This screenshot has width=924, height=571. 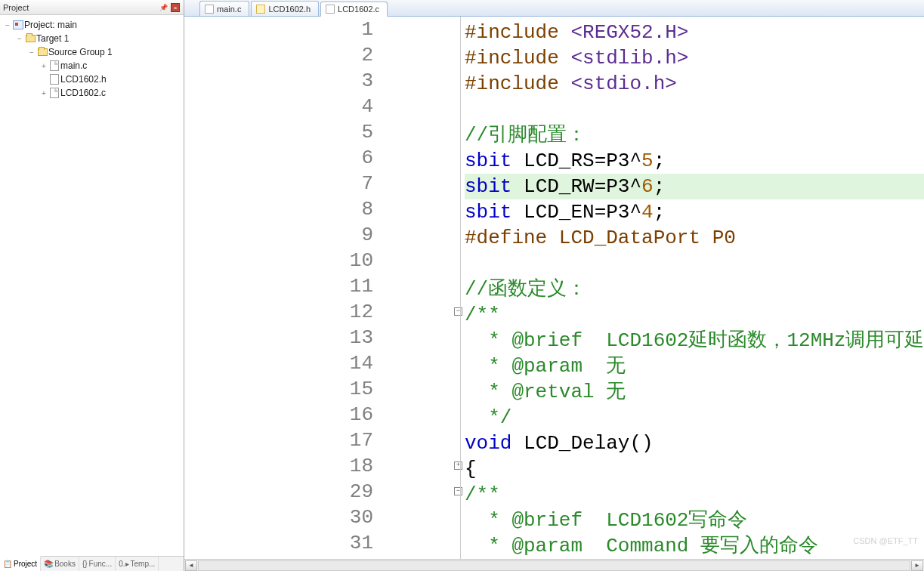 I want to click on code-line: * @retval 无, so click(x=694, y=392).